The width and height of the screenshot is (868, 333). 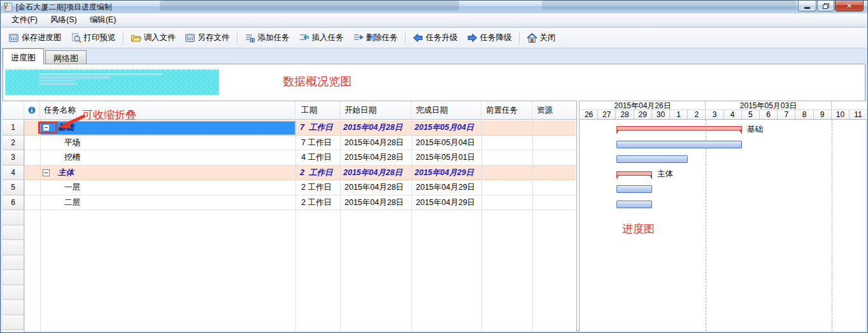 I want to click on header-task-name: 任务名称, so click(x=168, y=111).